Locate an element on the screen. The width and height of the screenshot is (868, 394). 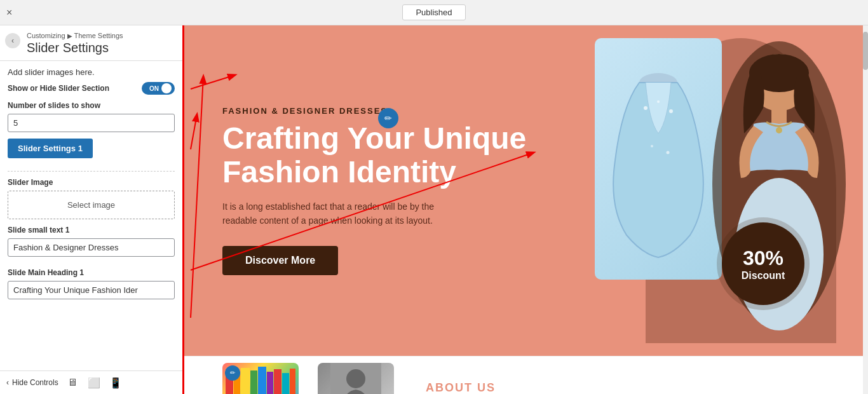
add-slider-description: Add slider images here. is located at coordinates (92, 72).